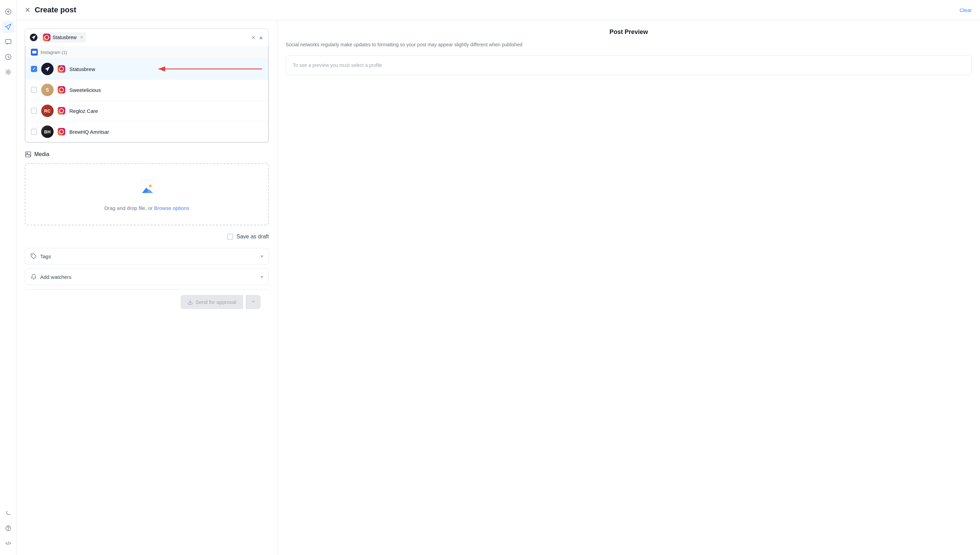 The image size is (980, 555). Describe the element at coordinates (8, 513) in the screenshot. I see `sidebar-moon-icon` at that location.